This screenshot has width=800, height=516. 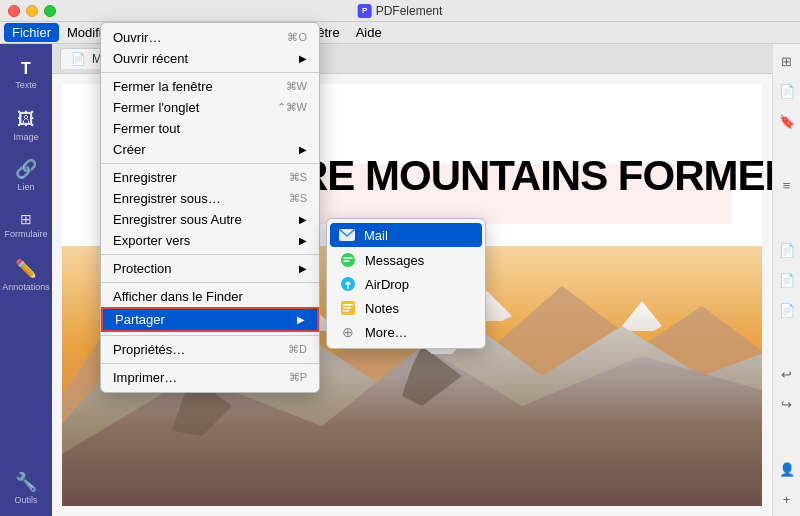 What do you see at coordinates (50, 11) in the screenshot?
I see `maximize-button` at bounding box center [50, 11].